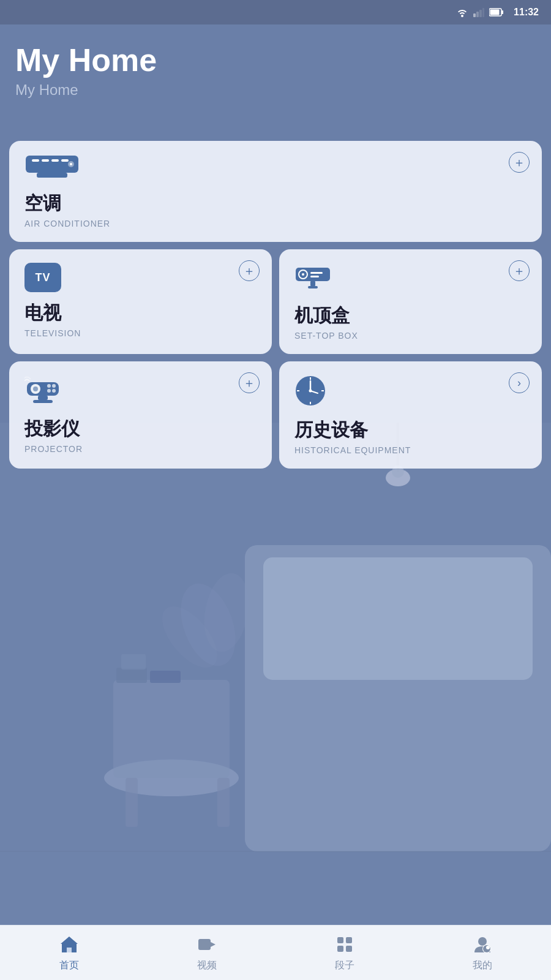  I want to click on segment-nav-icon, so click(345, 944).